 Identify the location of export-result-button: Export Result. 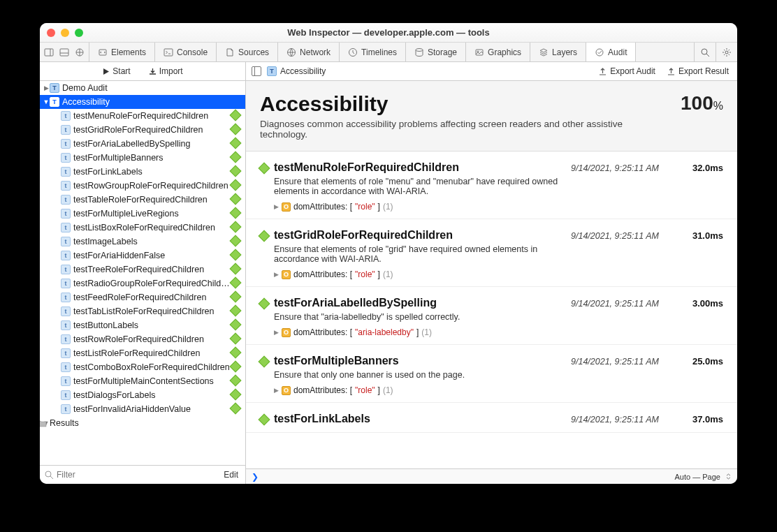
(697, 71).